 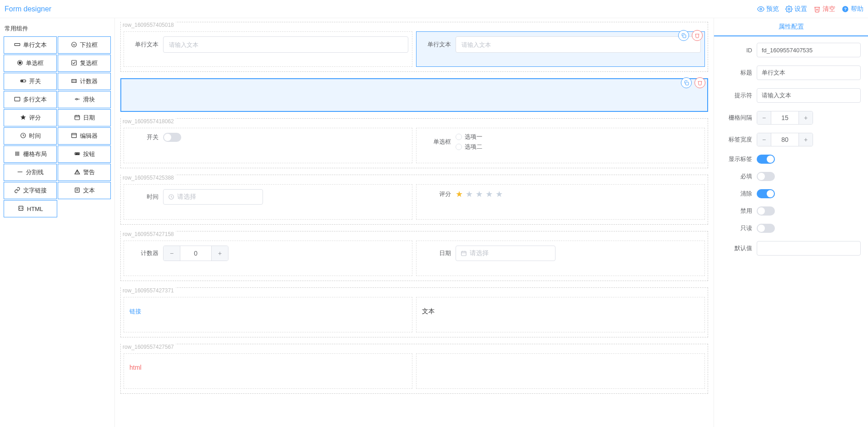 What do you see at coordinates (560, 202) in the screenshot?
I see `field-cell: 评分★★★★★` at bounding box center [560, 202].